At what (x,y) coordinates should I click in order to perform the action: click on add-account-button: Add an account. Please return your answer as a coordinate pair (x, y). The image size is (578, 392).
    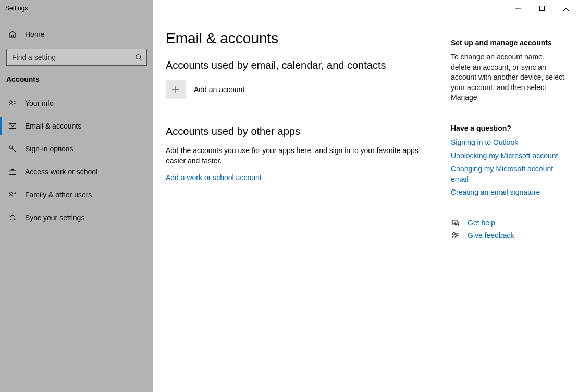
    Looking at the image, I should click on (298, 90).